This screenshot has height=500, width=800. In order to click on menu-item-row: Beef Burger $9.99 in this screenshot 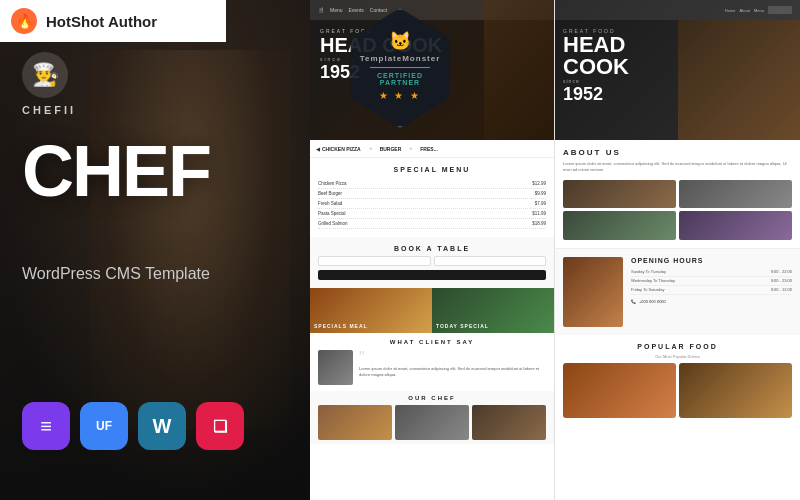, I will do `click(432, 194)`.